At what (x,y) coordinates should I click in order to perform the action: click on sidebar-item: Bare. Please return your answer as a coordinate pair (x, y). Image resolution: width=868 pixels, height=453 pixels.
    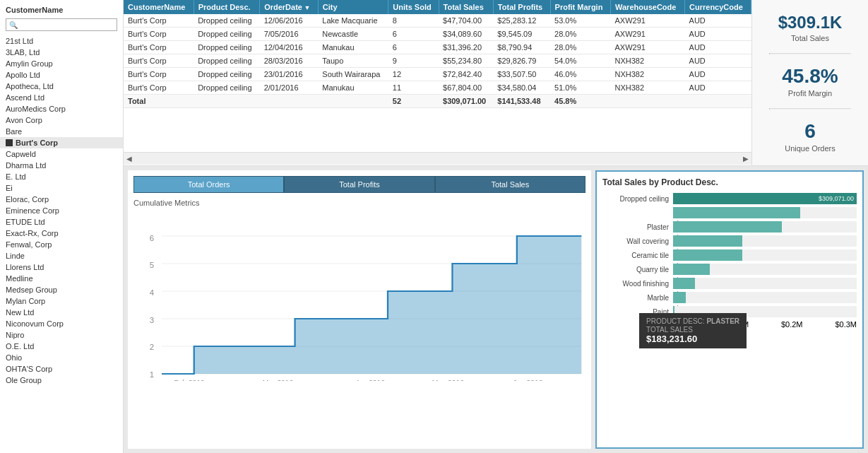
    Looking at the image, I should click on (61, 131).